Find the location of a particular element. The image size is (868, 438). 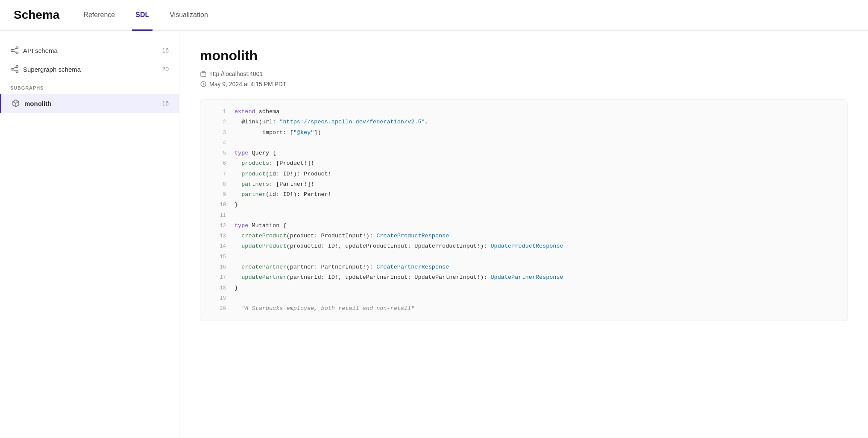

code-line-1: 1 extend schema is located at coordinates (524, 112).